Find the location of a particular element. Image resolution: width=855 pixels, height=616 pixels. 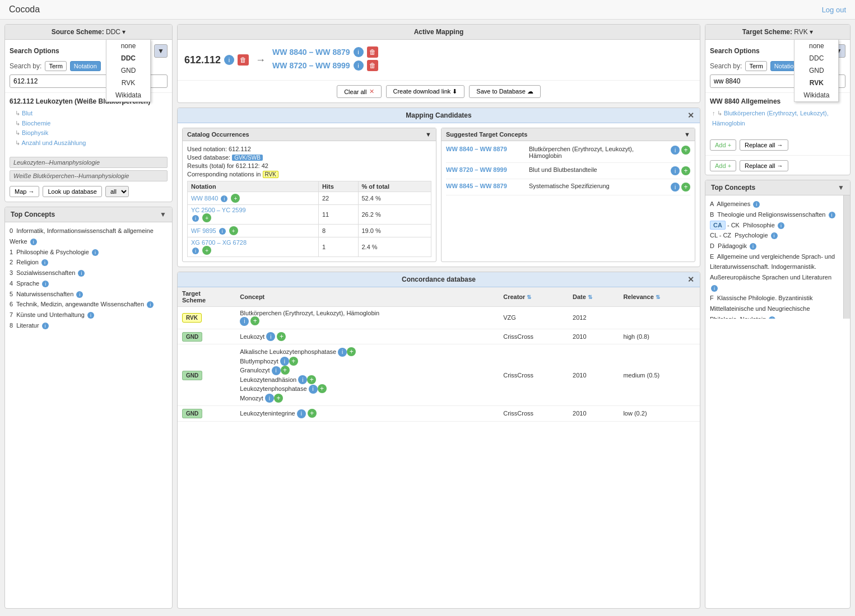

tc-left-7-info: i is located at coordinates (91, 315).